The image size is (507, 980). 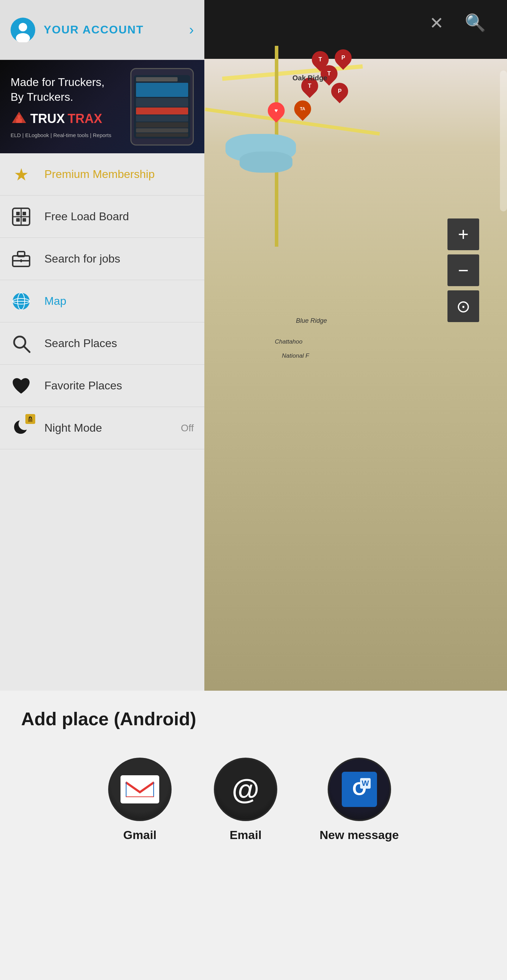 I want to click on star-icon: ★, so click(x=21, y=174).